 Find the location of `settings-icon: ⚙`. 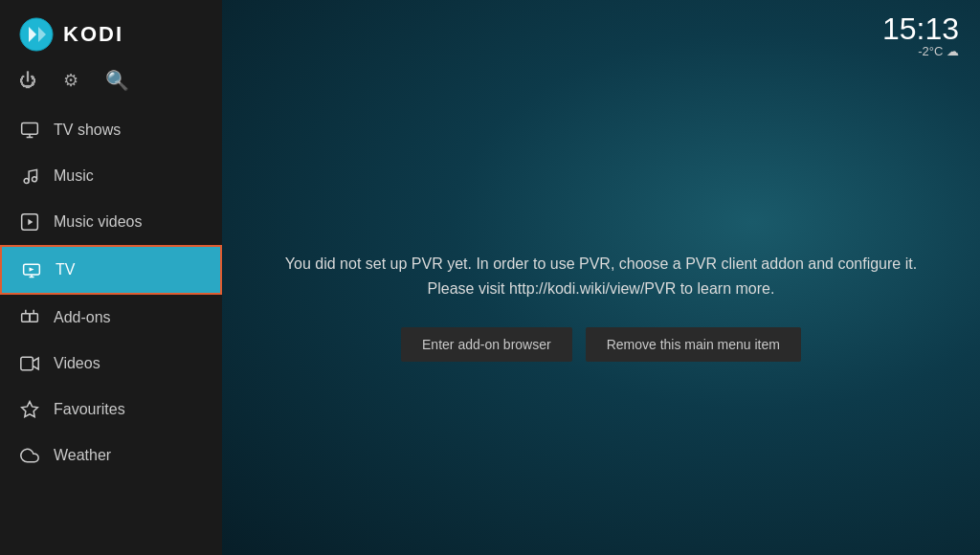

settings-icon: ⚙ is located at coordinates (71, 80).